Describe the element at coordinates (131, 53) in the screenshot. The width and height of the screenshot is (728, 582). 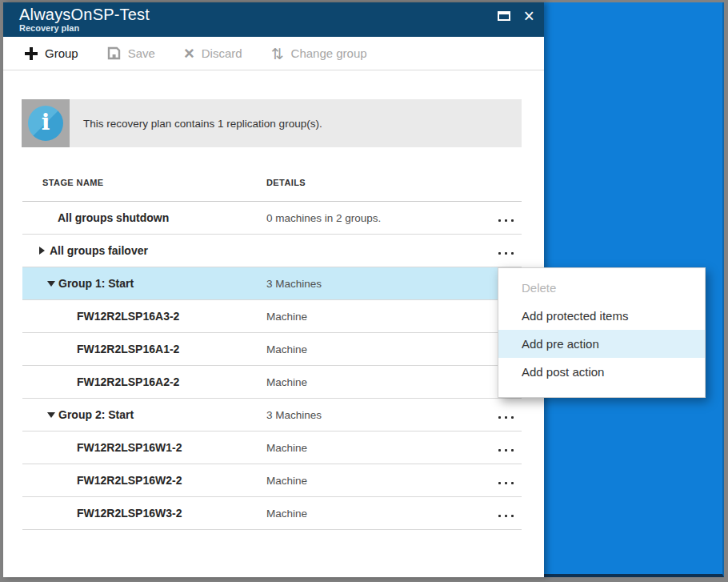
I see `save-button: Save` at that location.